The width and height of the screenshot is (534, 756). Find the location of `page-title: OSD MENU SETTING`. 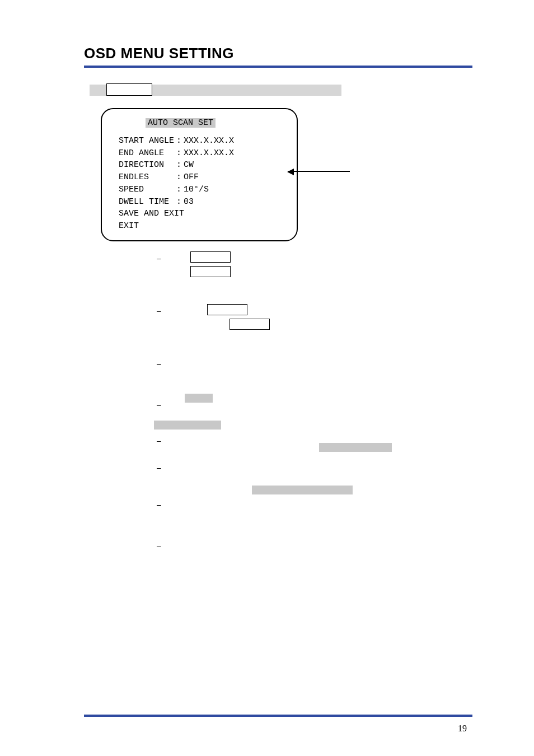

page-title: OSD MENU SETTING is located at coordinates (278, 56).